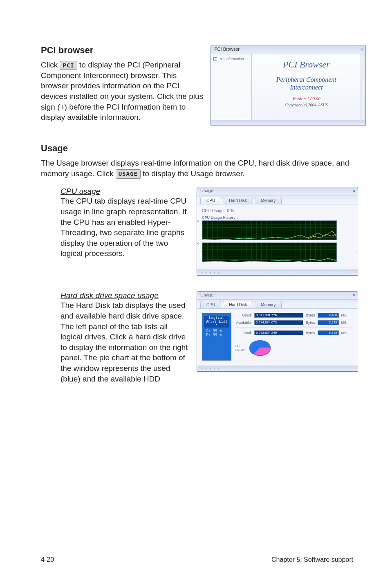 This screenshot has height=588, width=390. What do you see at coordinates (328, 323) in the screenshot?
I see `hdd-avail-mb-bar: 3,248` at bounding box center [328, 323].